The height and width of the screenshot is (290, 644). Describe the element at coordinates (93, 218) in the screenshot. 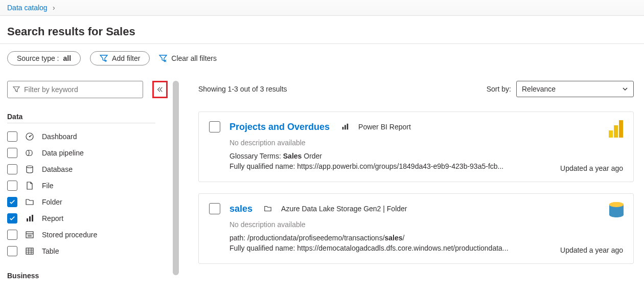

I see `facet-item-report: Report` at that location.